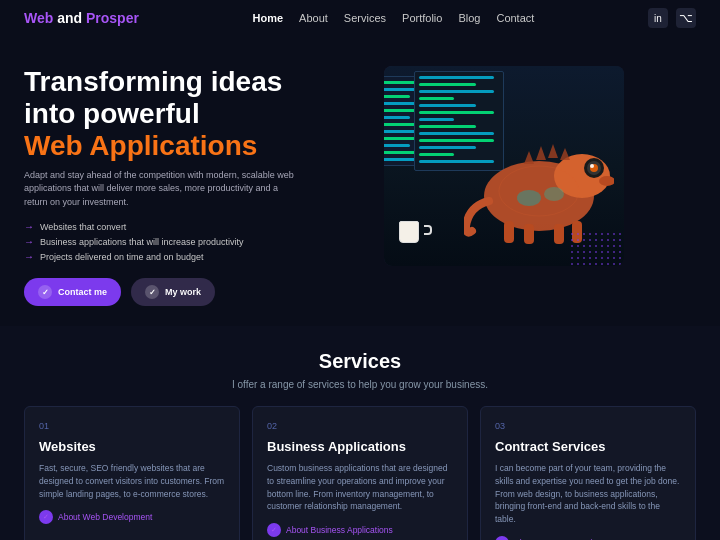 Image resolution: width=720 pixels, height=540 pixels. What do you see at coordinates (72, 292) in the screenshot?
I see `contact-button: ✓ Contact me` at bounding box center [72, 292].